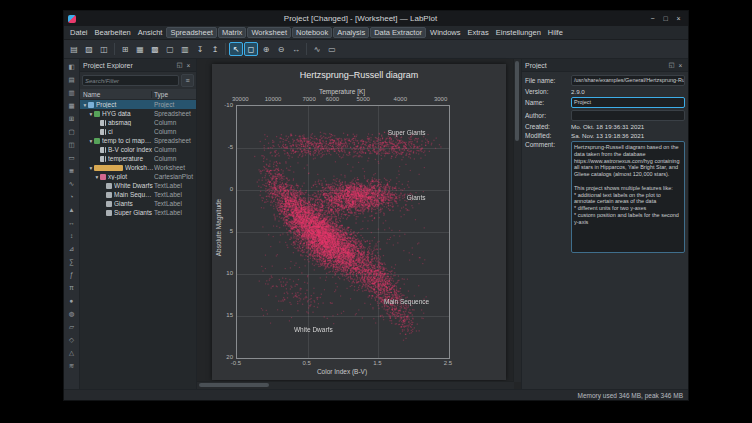 This screenshot has height=423, width=752. Describe the element at coordinates (170, 49) in the screenshot. I see `new-worksheet-icon: ▢` at that location.